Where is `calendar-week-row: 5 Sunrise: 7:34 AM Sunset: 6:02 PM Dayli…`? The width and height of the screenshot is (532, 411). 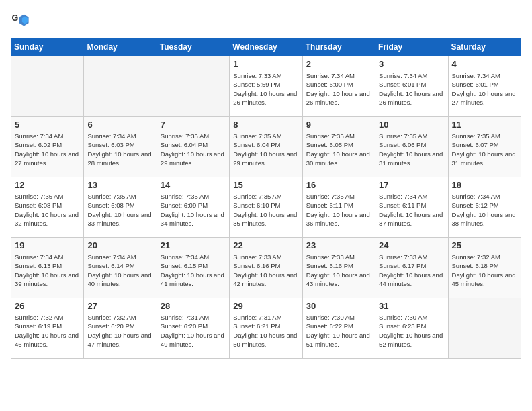 calendar-week-row: 5 Sunrise: 7:34 AM Sunset: 6:02 PM Dayli… is located at coordinates (266, 147).